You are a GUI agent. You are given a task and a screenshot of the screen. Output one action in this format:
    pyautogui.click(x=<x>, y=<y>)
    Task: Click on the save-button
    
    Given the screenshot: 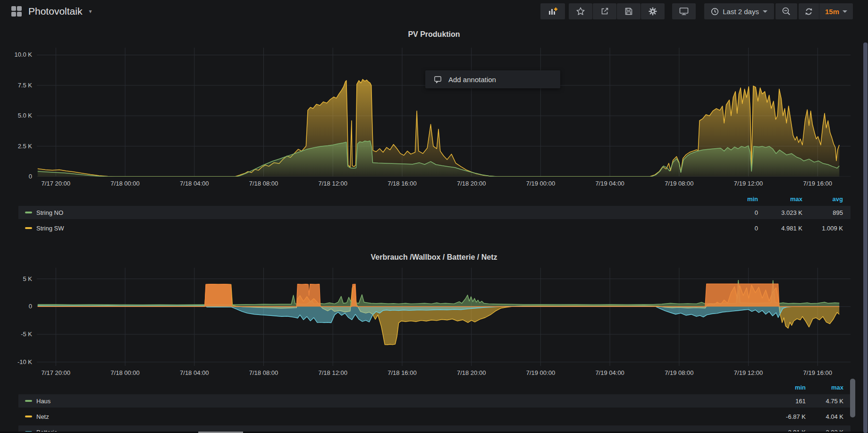 What is the action you would take?
    pyautogui.click(x=629, y=11)
    